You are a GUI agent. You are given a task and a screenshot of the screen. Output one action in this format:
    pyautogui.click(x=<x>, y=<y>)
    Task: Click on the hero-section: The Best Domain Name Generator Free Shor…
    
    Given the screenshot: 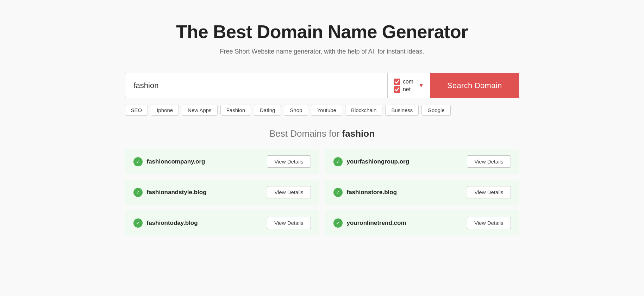 What is the action you would take?
    pyautogui.click(x=322, y=38)
    